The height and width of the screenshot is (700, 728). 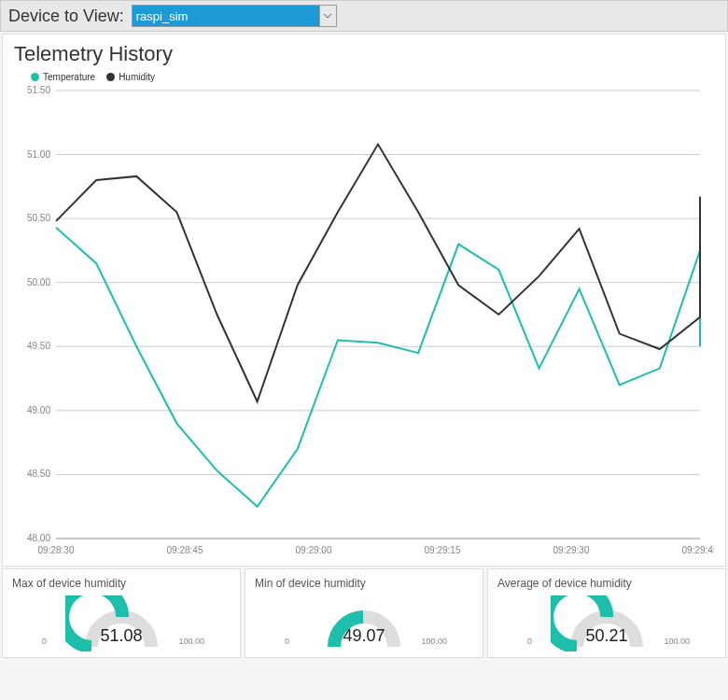 What do you see at coordinates (39, 91) in the screenshot?
I see `svg-text: 51.50` at bounding box center [39, 91].